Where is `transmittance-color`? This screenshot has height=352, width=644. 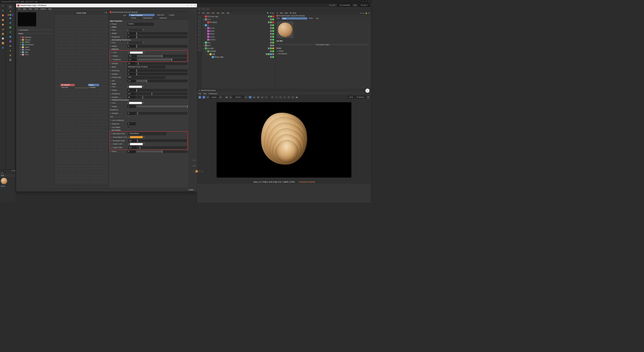
transmittance-color is located at coordinates (136, 137).